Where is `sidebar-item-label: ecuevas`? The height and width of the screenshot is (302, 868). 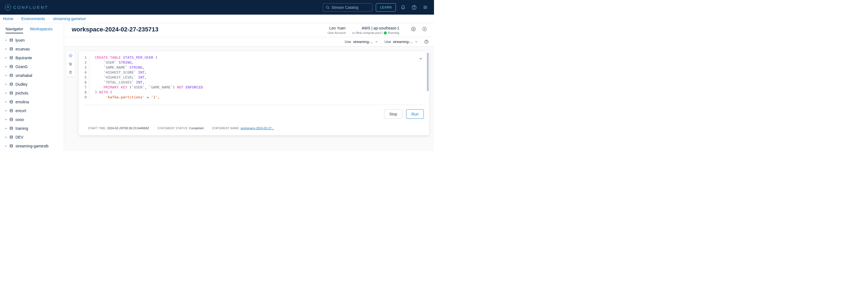 sidebar-item-label: ecuevas is located at coordinates (23, 49).